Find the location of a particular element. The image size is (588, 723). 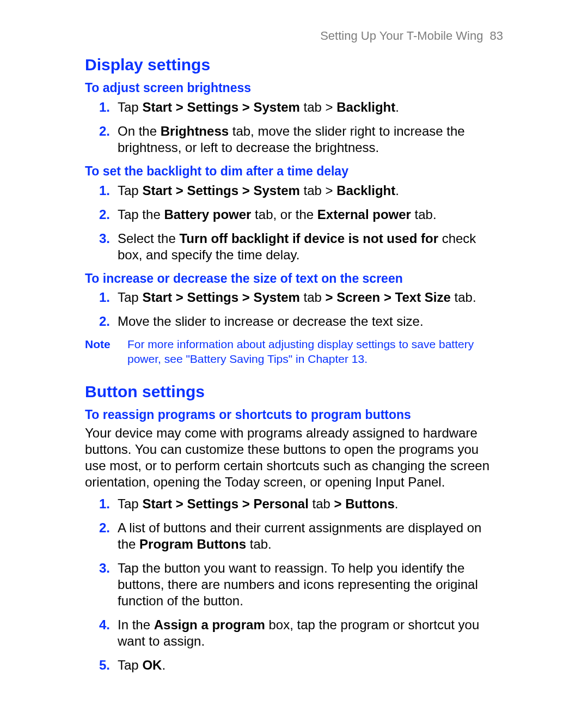

steps-brightness: 1. Tap Start > Settings > System tab > B… is located at coordinates (294, 127).